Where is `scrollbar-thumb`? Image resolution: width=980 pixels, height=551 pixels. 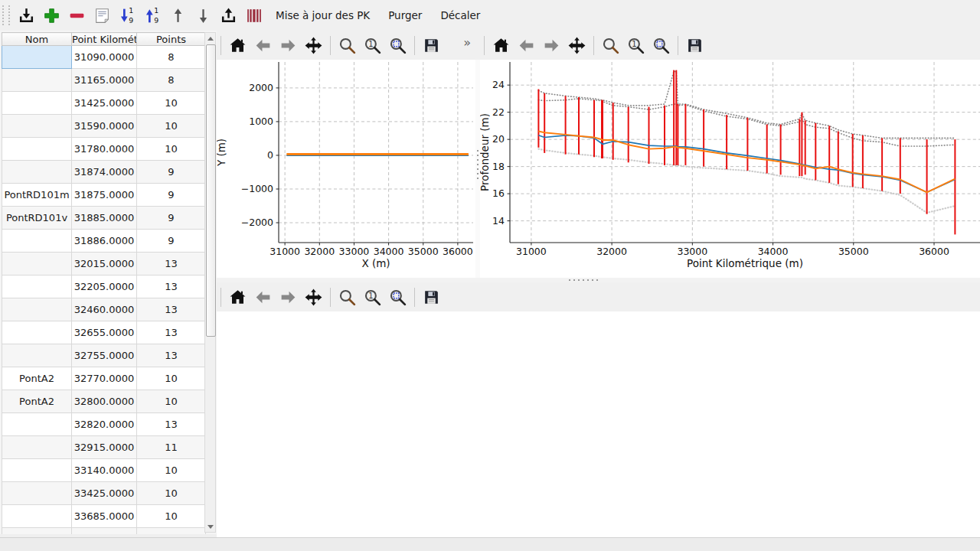
scrollbar-thumb is located at coordinates (211, 191).